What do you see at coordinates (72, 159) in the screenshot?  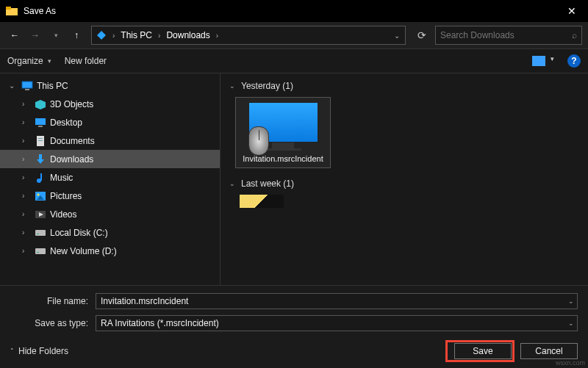 I see `tree-item-label: Downloads` at bounding box center [72, 159].